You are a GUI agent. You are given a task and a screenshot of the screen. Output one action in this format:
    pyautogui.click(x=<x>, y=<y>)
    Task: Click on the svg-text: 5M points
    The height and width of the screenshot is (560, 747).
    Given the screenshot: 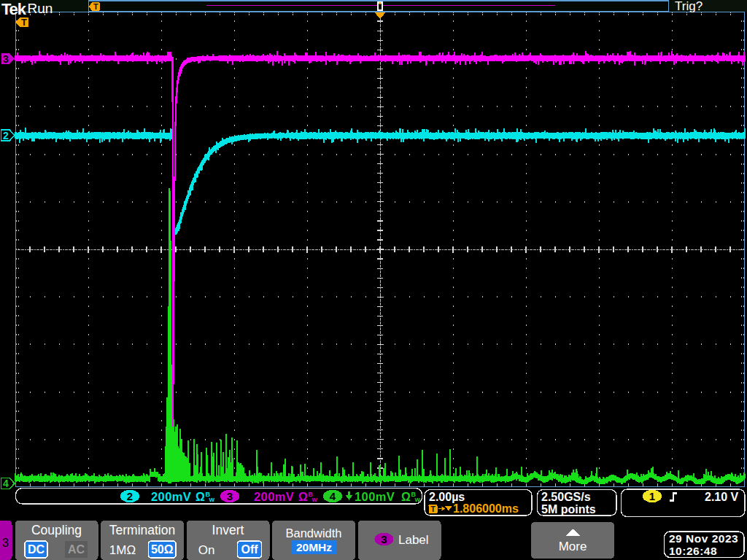 What is the action you would take?
    pyautogui.click(x=569, y=509)
    